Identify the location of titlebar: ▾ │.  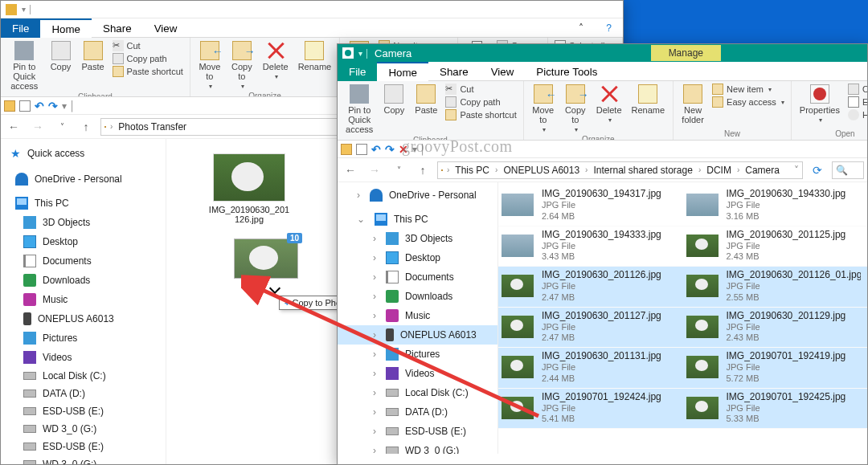
(312, 10).